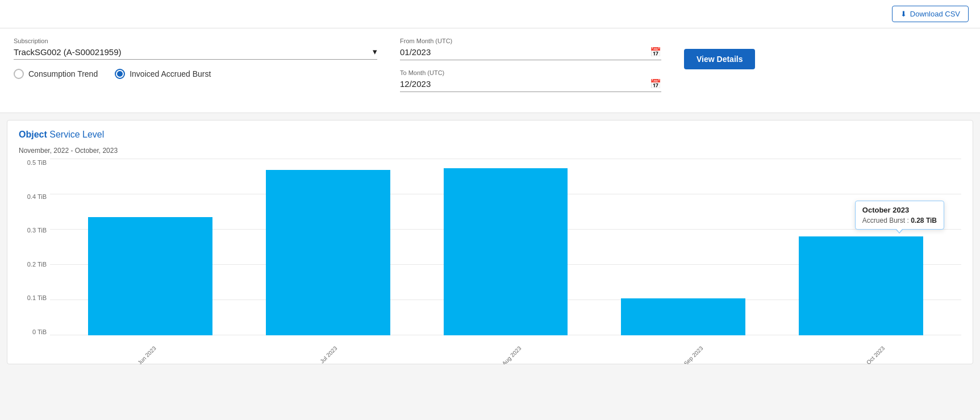  Describe the element at coordinates (525, 52) in the screenshot. I see `from-month-value: 01/2023` at that location.